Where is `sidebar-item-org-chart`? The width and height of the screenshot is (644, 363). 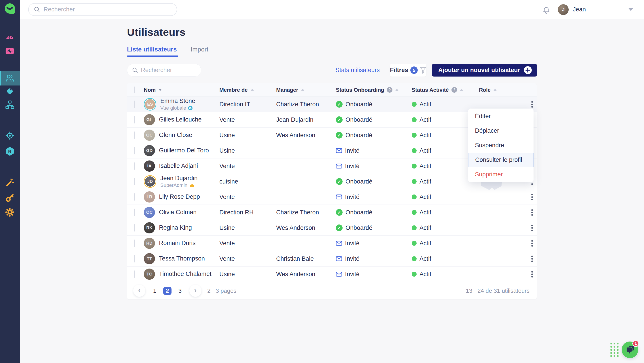
sidebar-item-org-chart is located at coordinates (10, 105).